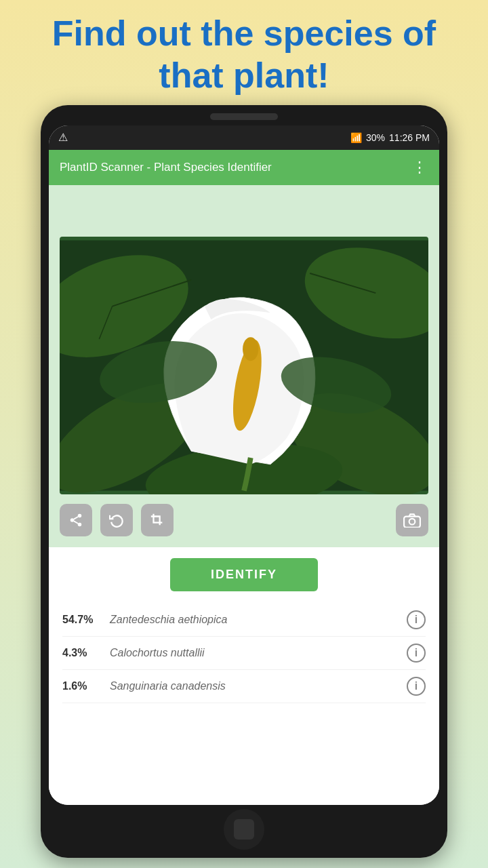 Image resolution: width=488 pixels, height=868 pixels. What do you see at coordinates (117, 520) in the screenshot?
I see `left-icons` at bounding box center [117, 520].